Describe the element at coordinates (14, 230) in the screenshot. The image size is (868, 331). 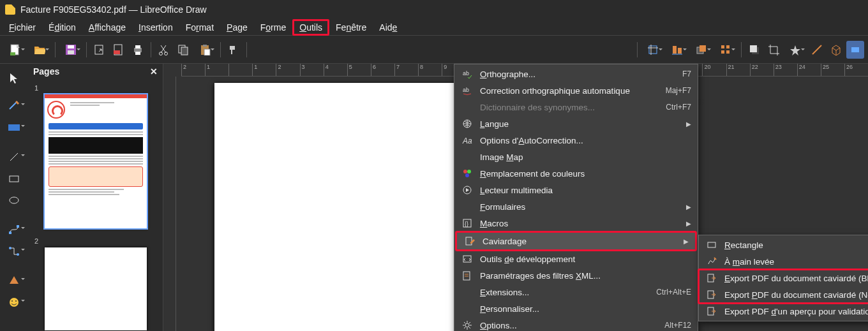
I see `curve-tool` at that location.